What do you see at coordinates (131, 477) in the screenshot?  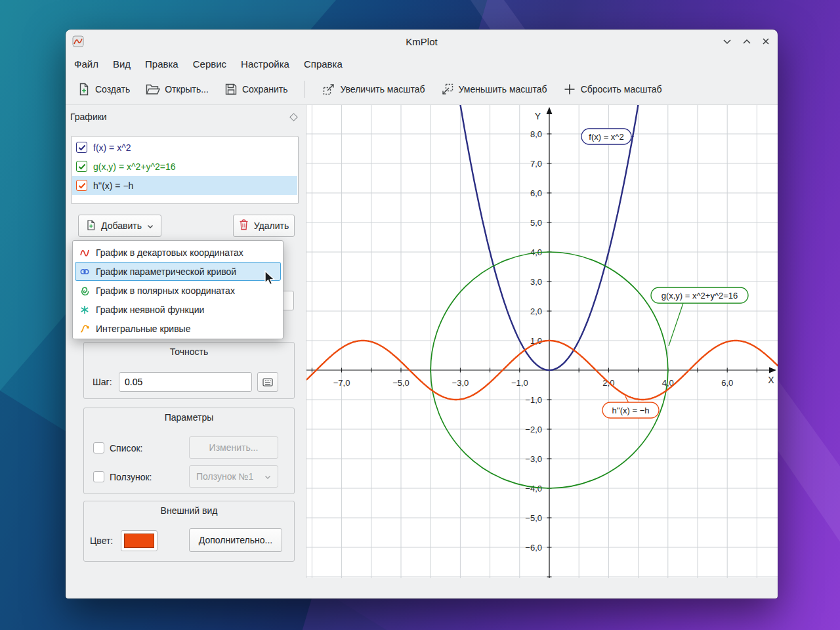 I see `slider-label: Ползунок:` at bounding box center [131, 477].